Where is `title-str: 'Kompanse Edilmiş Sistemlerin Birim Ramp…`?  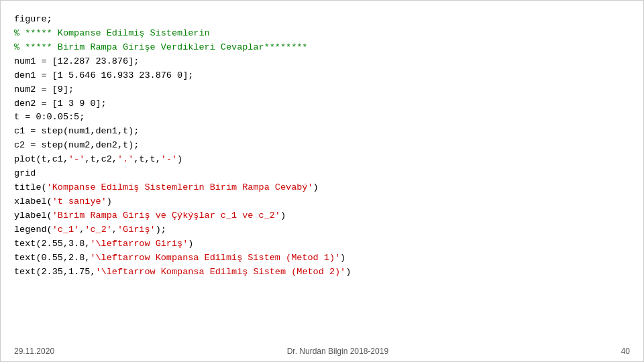
title-str: 'Kompanse Edilmiş Sistemlerin Birim Ramp… is located at coordinates (180, 188).